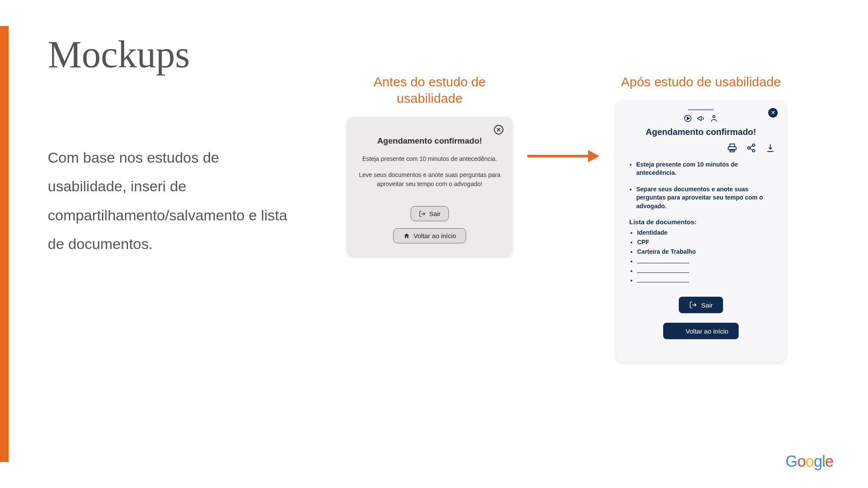  Describe the element at coordinates (706, 252) in the screenshot. I see `list-item: Carteira de Trabalho` at that location.